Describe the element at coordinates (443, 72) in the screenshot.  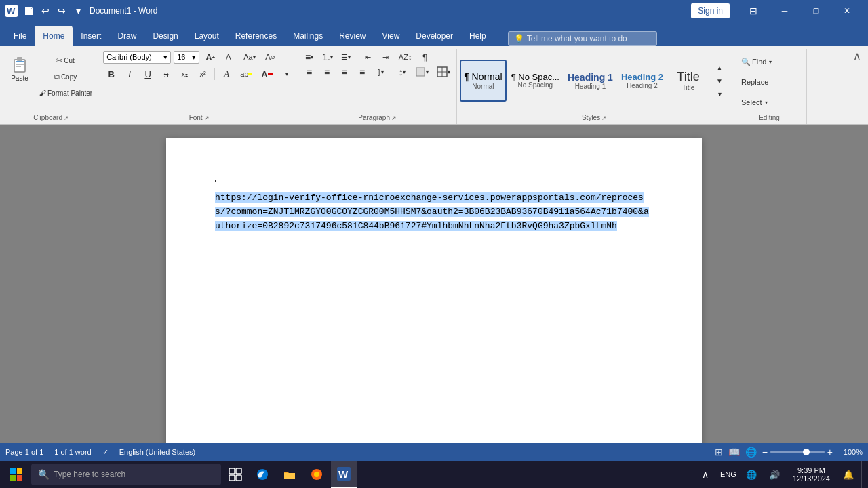
I see `borders-button: ▾` at that location.